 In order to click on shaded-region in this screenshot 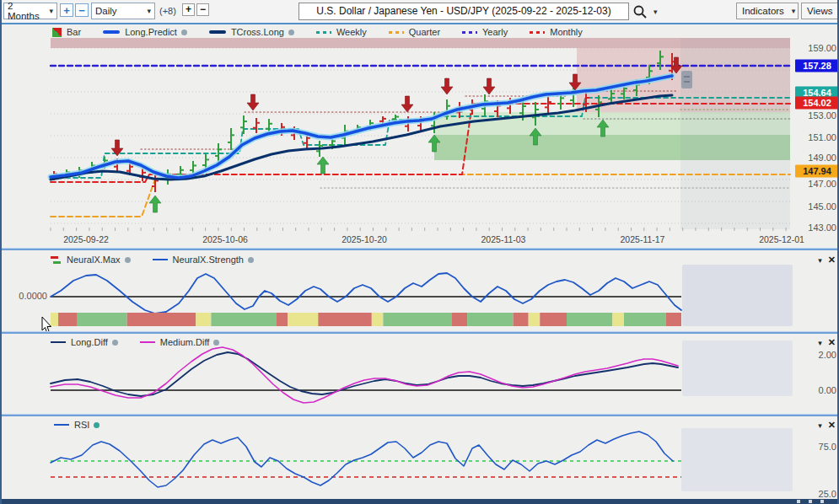, I will do `click(420, 43)`.